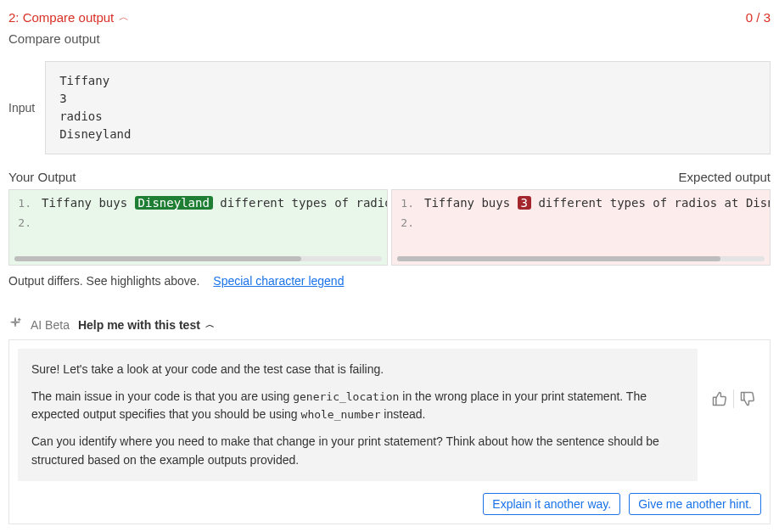 This screenshot has height=532, width=779. Describe the element at coordinates (215, 204) in the screenshot. I see `your-output-line1: Tiffany buys Disneyland different types …` at that location.